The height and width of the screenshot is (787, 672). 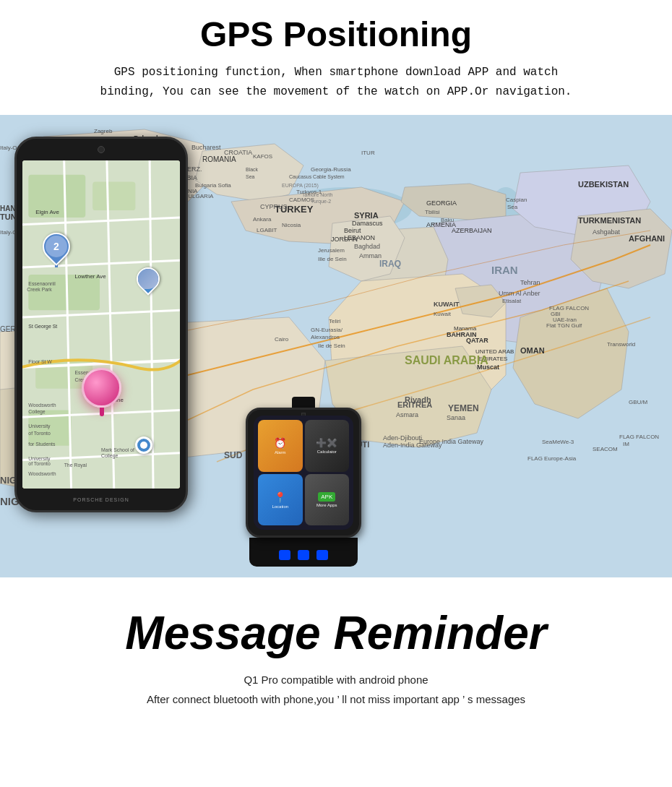 What do you see at coordinates (103, 132) in the screenshot?
I see `svg-text: Zagreb` at bounding box center [103, 132].